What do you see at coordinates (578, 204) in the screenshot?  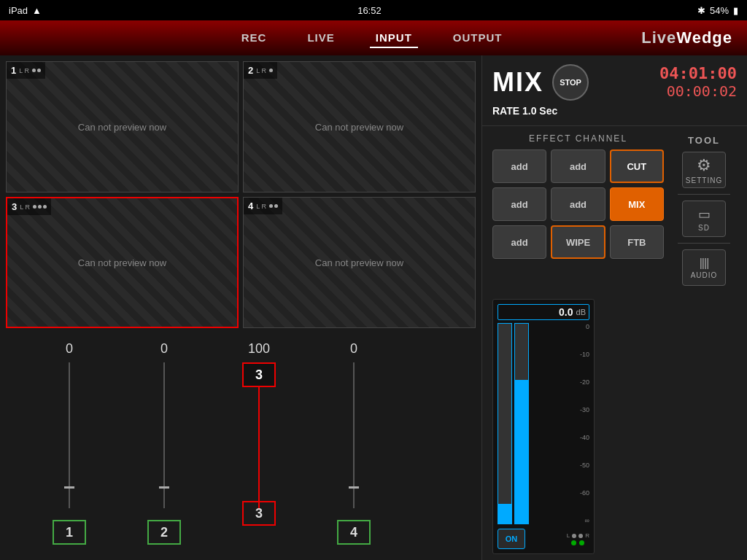 I see `effect-grid: add add CUT add add MIX add WIPE FTB` at bounding box center [578, 204].